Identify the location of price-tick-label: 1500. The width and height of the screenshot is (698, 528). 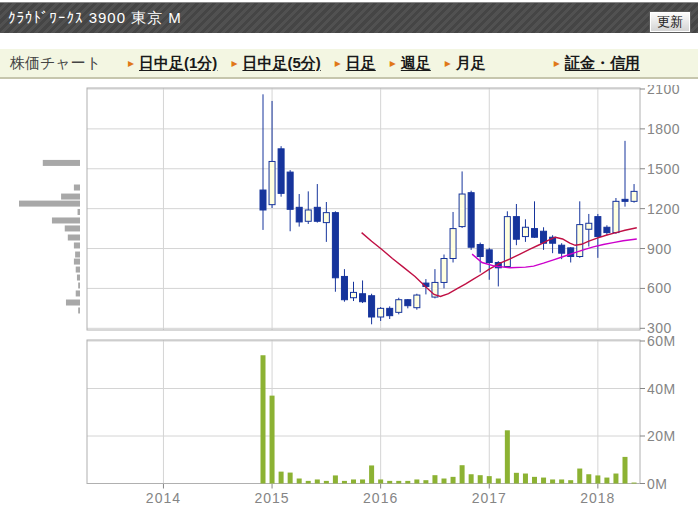
(664, 169).